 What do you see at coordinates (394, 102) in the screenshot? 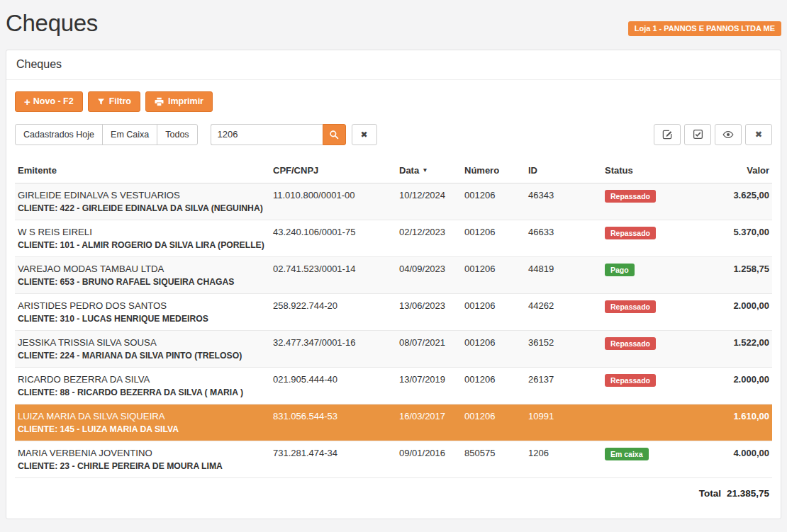
I see `toolbar: + Novo - F2 Filtro Imprimir` at bounding box center [394, 102].